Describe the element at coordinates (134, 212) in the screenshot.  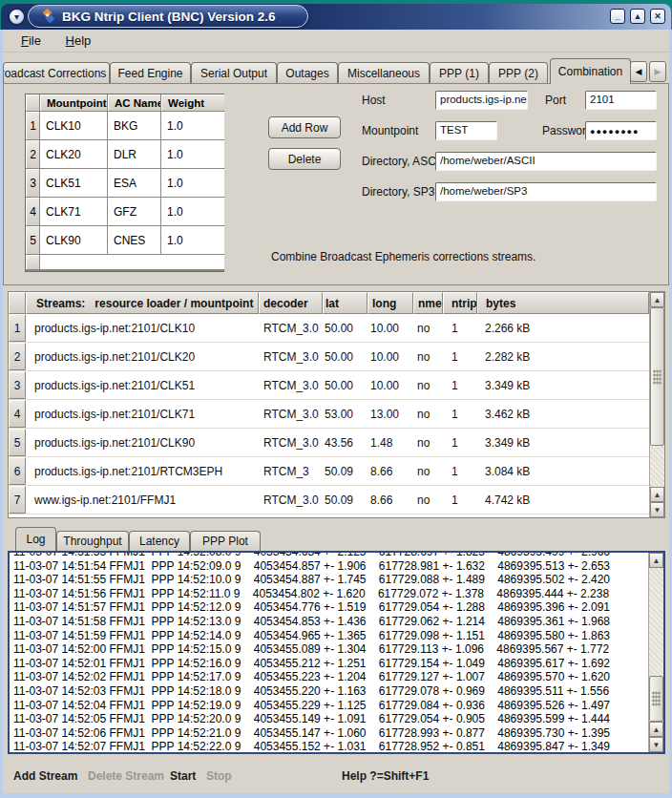
I see `cell-ac-name: GFZ` at that location.